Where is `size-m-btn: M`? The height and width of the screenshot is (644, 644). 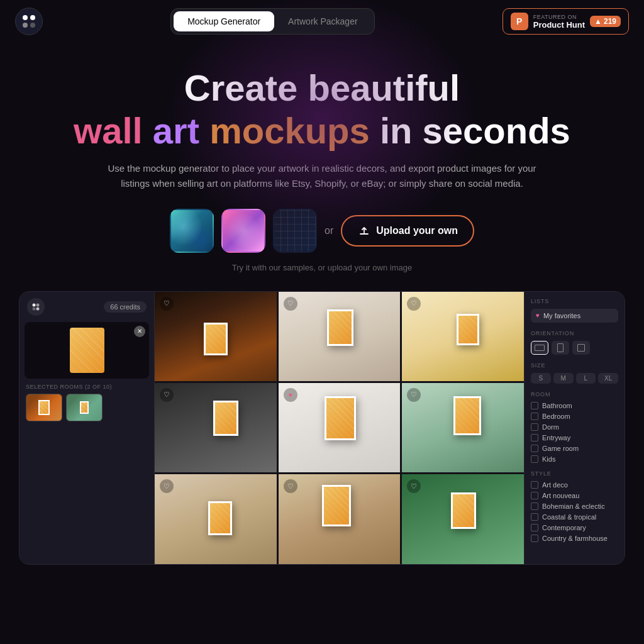 size-m-btn: M is located at coordinates (564, 379).